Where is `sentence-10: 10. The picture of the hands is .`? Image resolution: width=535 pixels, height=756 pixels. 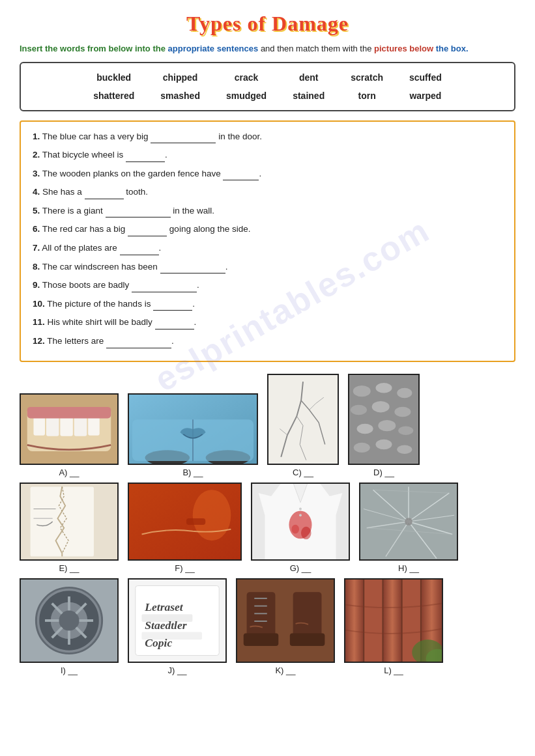
sentence-10: 10. The picture of the hands is . is located at coordinates (267, 304).